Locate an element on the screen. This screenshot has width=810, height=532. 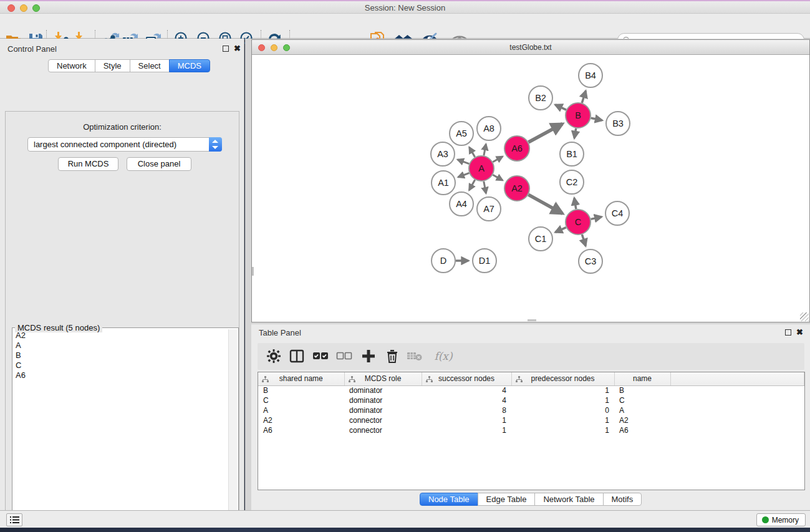
column-header-shared-name: shared name is located at coordinates (301, 379).